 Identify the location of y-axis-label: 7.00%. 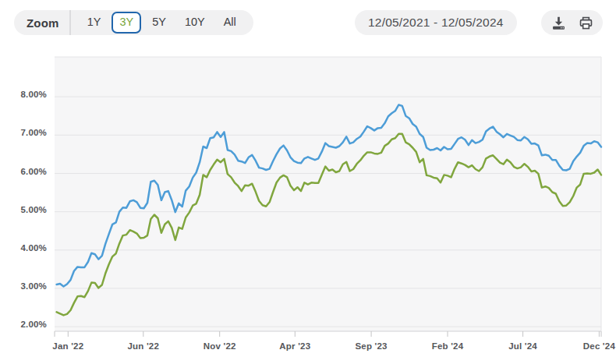
(34, 133).